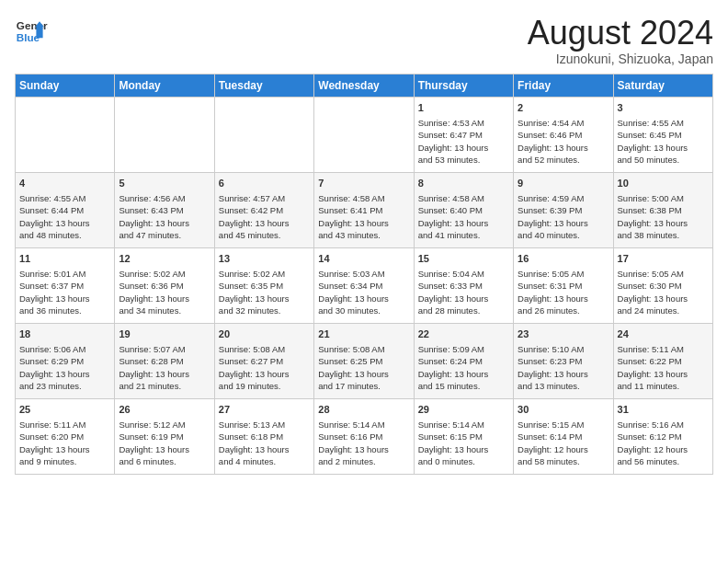  I want to click on calendar-week-4: 18Sunrise: 5:06 AM Sunset: 6:29 PM Dayli…, so click(364, 361).